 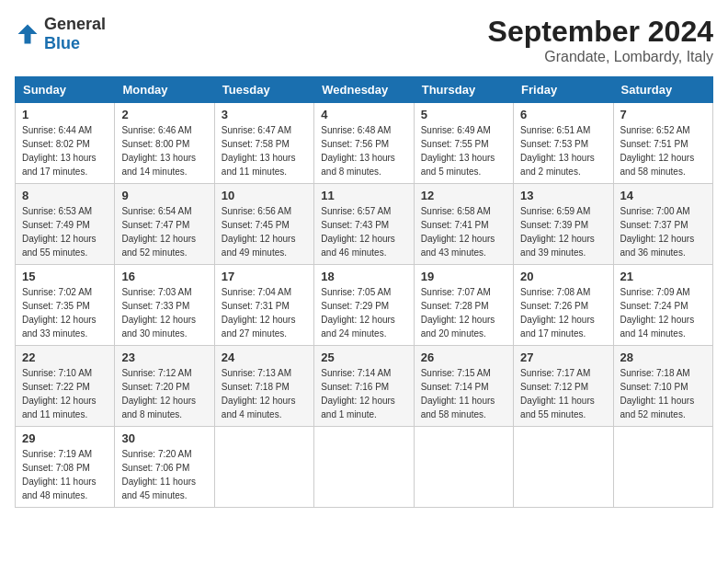 I want to click on week-row-3: 15Sunrise: 7:02 AMSunset: 7:35 PMDayligh…, so click(x=364, y=305).